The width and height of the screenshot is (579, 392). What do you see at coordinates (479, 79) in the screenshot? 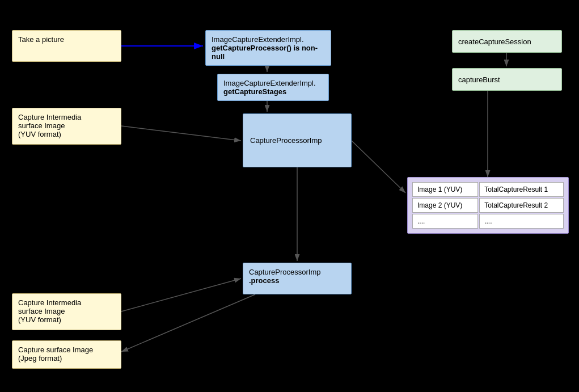
I see `capture-burst-label: captureBurst` at bounding box center [479, 79].